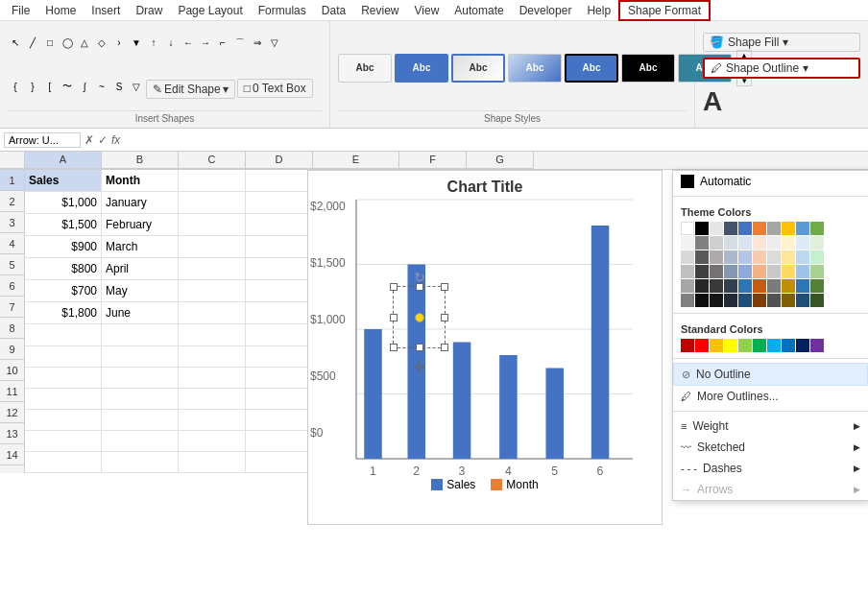  Describe the element at coordinates (84, 86) in the screenshot. I see `curl-icon: ∫` at that location.